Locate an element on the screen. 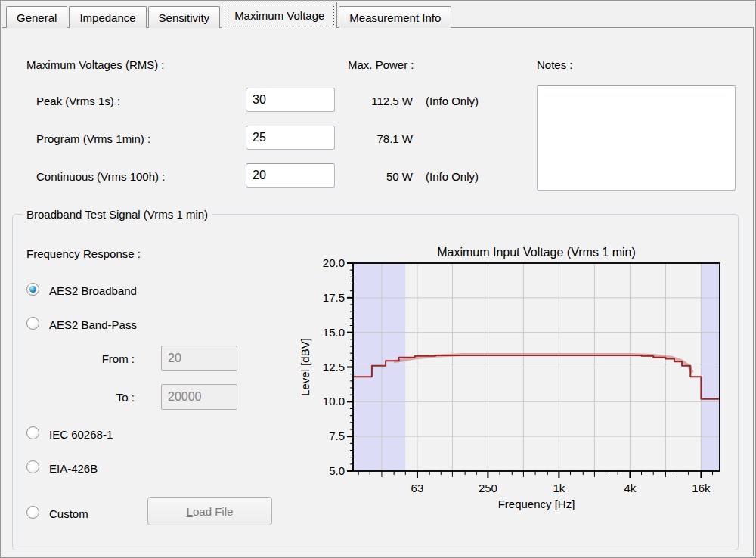 This screenshot has width=756, height=558. x-tick-label: 250 is located at coordinates (488, 488).